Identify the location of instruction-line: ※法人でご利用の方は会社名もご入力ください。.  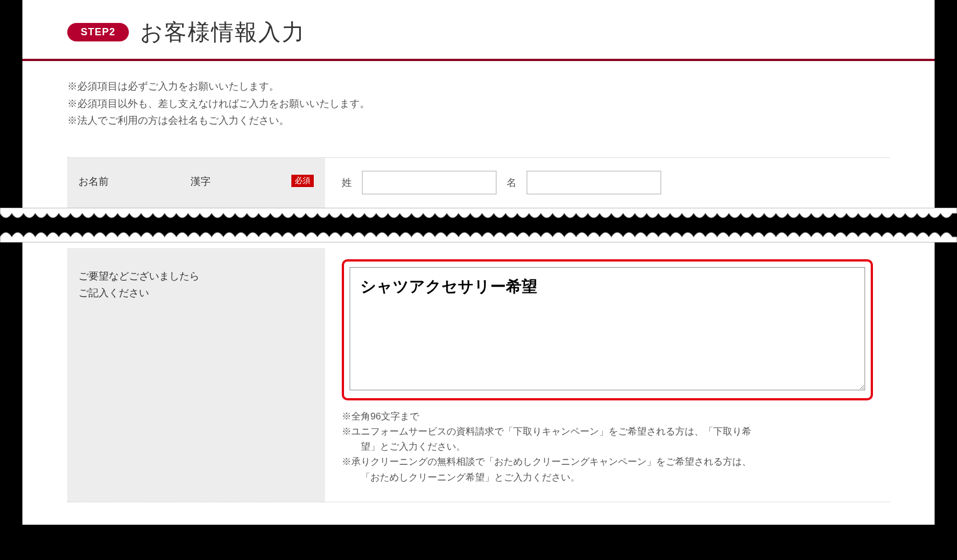
(478, 121).